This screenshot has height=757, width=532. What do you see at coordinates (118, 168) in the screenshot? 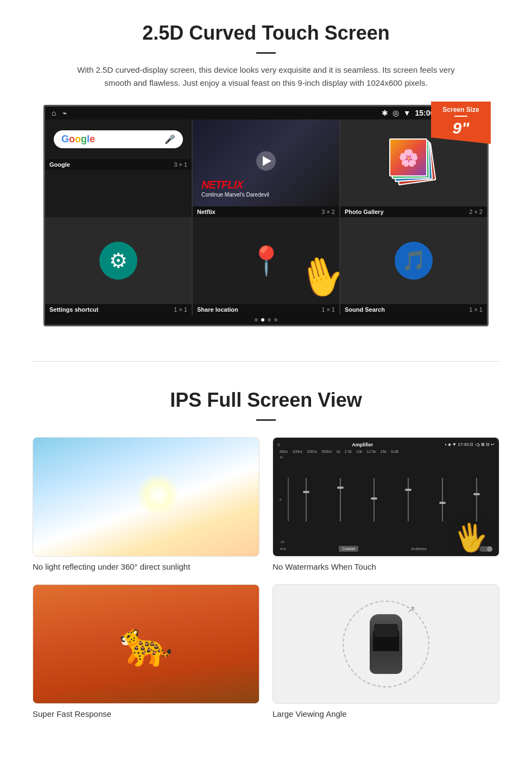
I see `google-app-cell: Google 🎤 Google 3 × 1` at bounding box center [118, 168].